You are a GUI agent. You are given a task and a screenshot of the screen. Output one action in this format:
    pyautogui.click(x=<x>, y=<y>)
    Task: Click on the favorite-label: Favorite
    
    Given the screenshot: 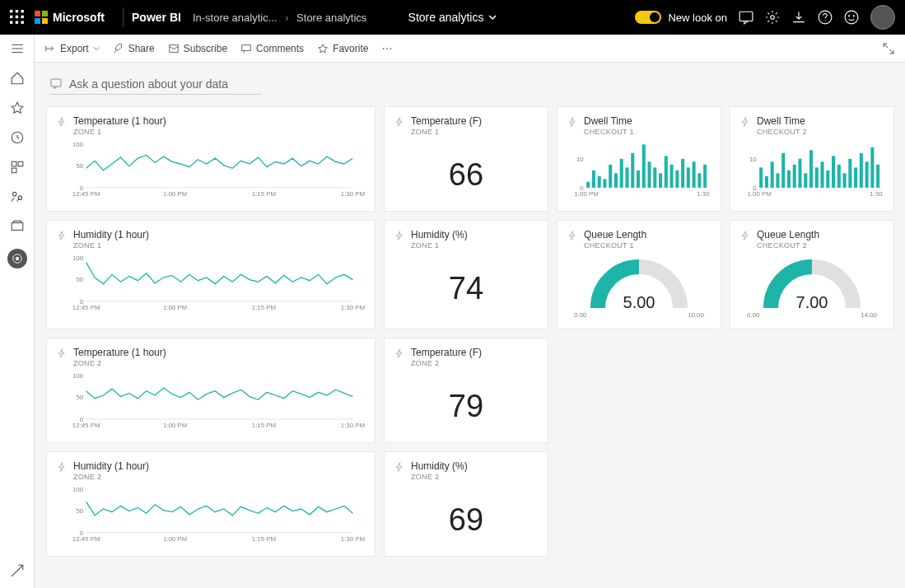 What is the action you would take?
    pyautogui.click(x=351, y=49)
    